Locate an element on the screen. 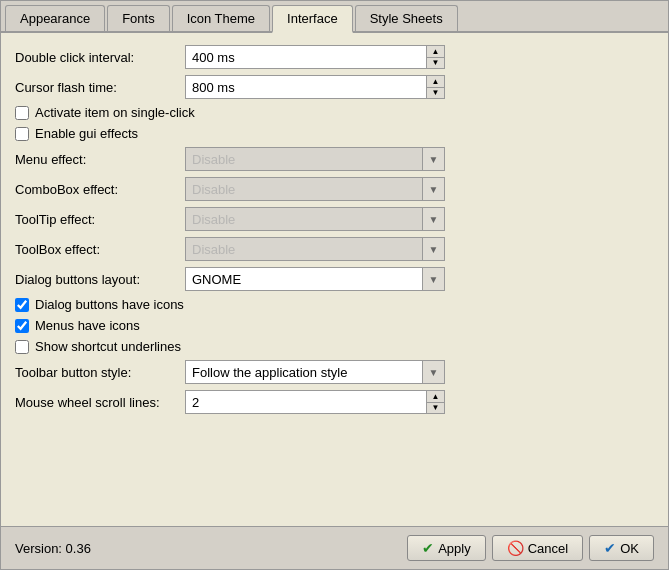  cursor-flash-up-btn: ▲ is located at coordinates (436, 82).